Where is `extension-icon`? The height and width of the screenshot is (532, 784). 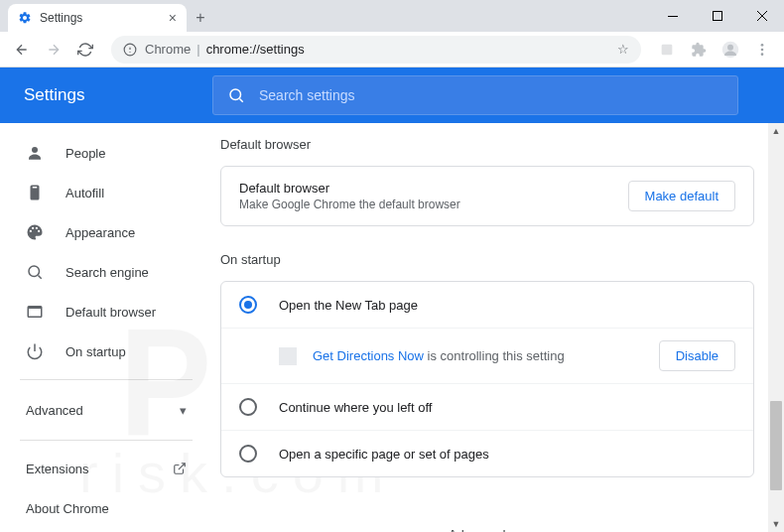
extension-icon is located at coordinates (667, 50).